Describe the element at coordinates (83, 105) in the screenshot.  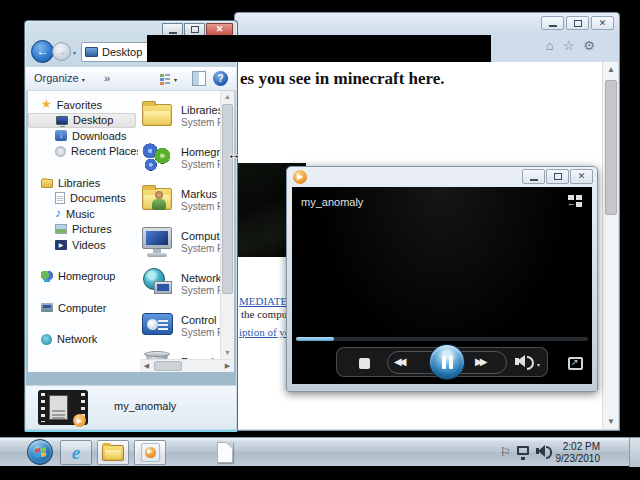
I see `nav-favorites: ★Favorites` at that location.